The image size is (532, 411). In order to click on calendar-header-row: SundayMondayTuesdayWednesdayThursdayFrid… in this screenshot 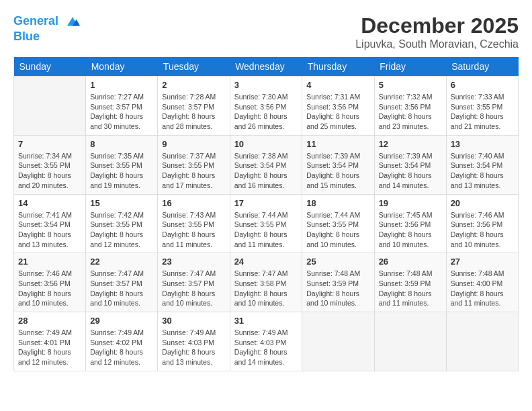, I will do `click(266, 67)`.